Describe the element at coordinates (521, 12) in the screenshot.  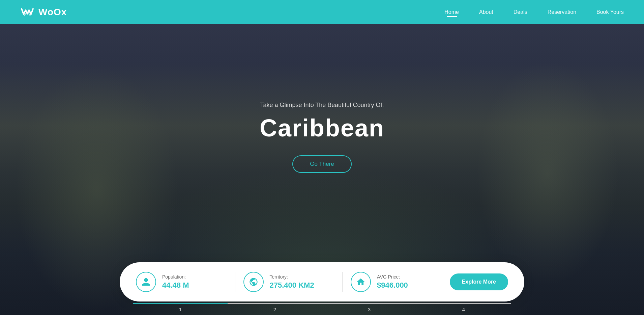
I see `nav-item-deals: Deals` at that location.